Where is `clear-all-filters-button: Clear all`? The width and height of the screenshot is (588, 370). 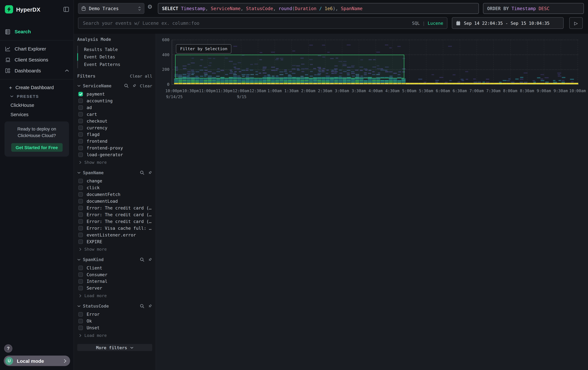
clear-all-filters-button: Clear all is located at coordinates (141, 76).